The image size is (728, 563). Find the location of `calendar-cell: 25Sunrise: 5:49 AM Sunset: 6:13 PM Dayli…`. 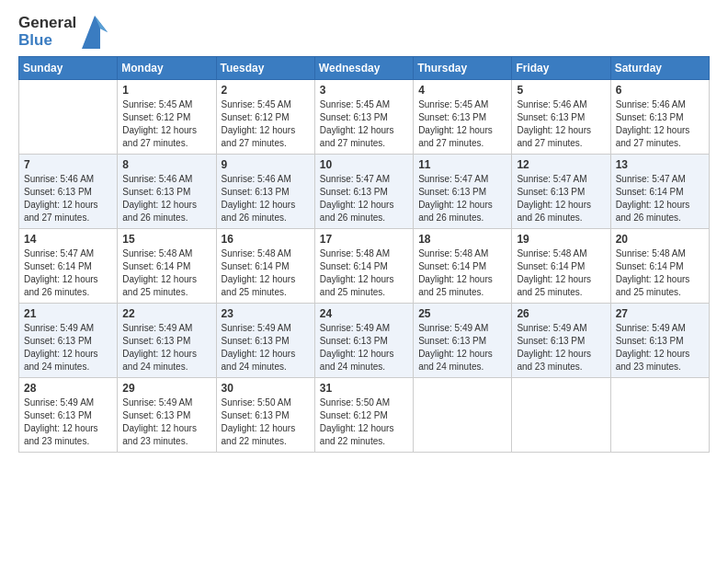

calendar-cell: 25Sunrise: 5:49 AM Sunset: 6:13 PM Dayli… is located at coordinates (463, 340).